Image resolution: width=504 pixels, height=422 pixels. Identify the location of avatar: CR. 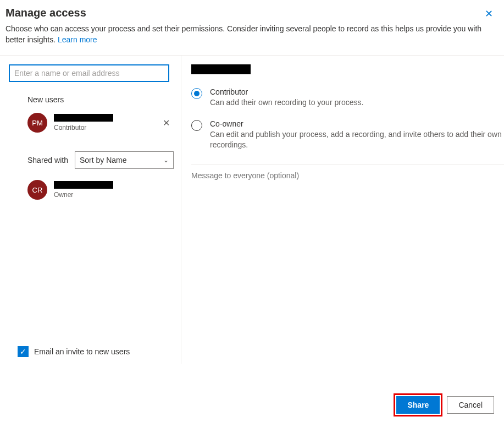
(37, 190).